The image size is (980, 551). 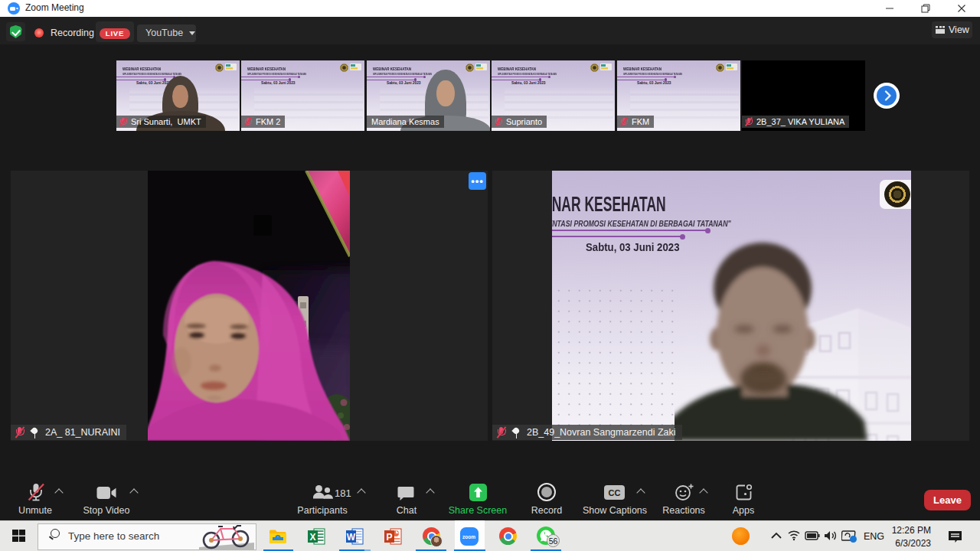 I want to click on svg-text: P, so click(x=389, y=537).